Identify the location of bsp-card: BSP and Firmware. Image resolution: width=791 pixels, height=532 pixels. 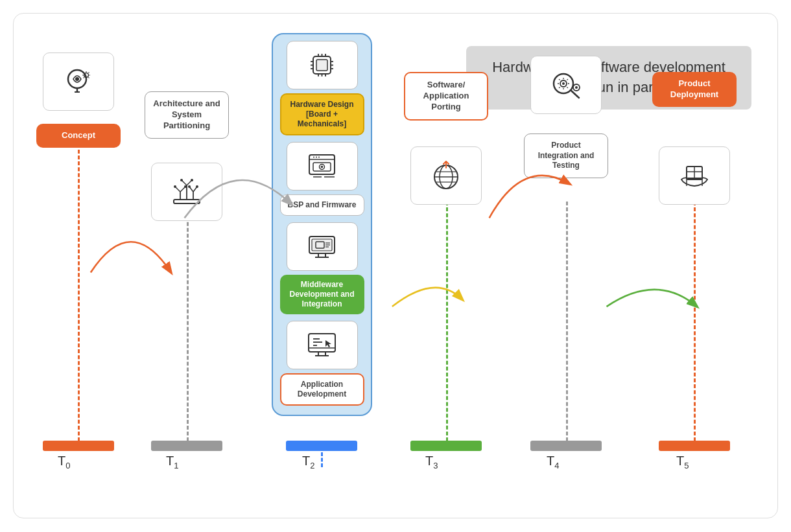
(322, 205).